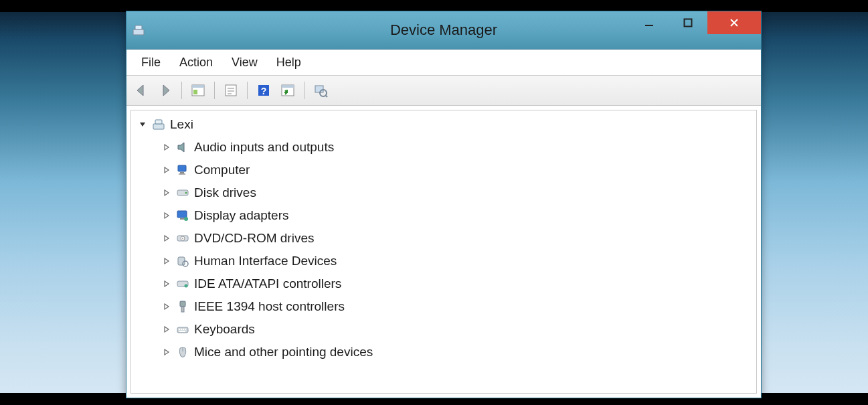 Image resolution: width=868 pixels, height=405 pixels. Describe the element at coordinates (444, 63) in the screenshot. I see `menubar: File Action View Help` at that location.